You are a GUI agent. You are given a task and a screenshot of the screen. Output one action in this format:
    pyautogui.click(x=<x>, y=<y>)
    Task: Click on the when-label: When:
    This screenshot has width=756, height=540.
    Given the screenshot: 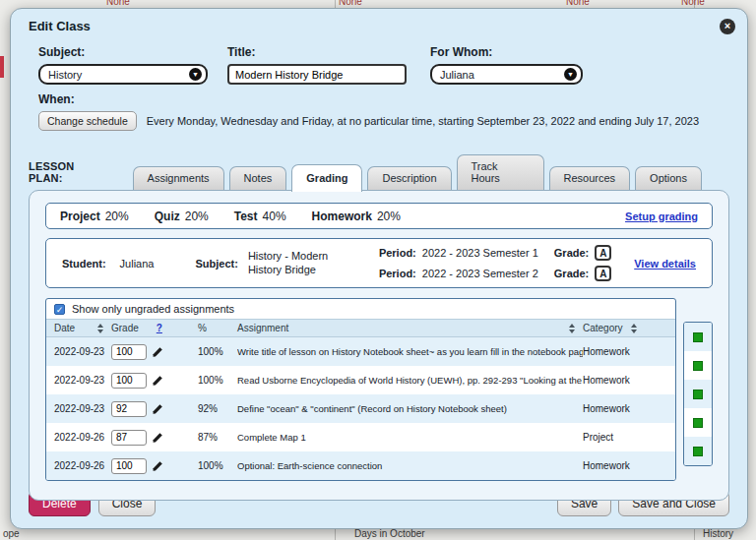 What is the action you would take?
    pyautogui.click(x=384, y=99)
    